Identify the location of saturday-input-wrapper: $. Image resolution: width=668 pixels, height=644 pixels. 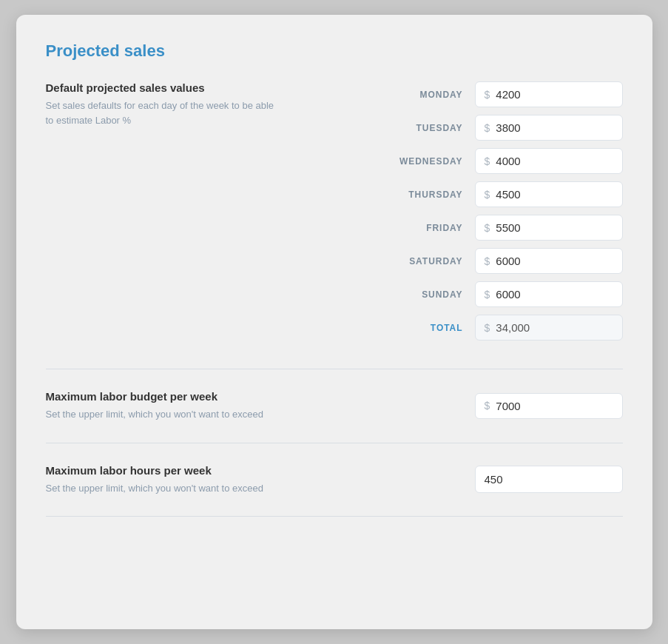
(549, 261).